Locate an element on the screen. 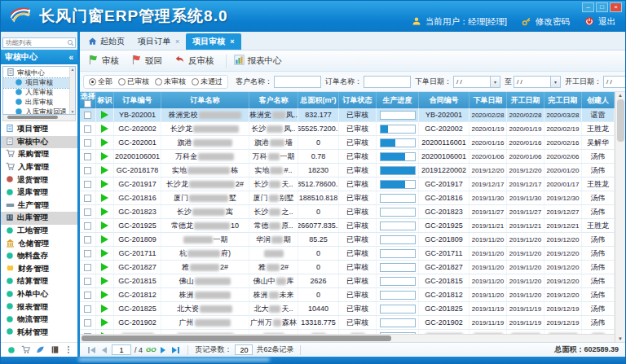  sidebar-item-生产管理: 生产管理 is located at coordinates (39, 206).